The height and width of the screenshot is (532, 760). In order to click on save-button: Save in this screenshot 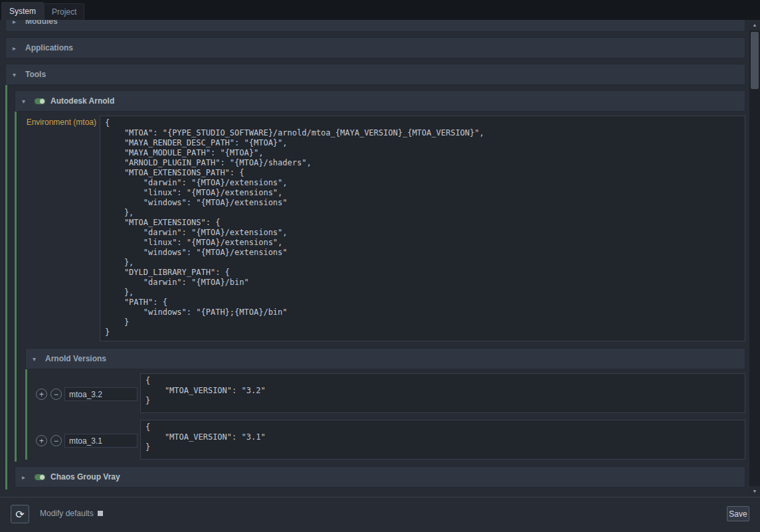, I will do `click(738, 514)`.